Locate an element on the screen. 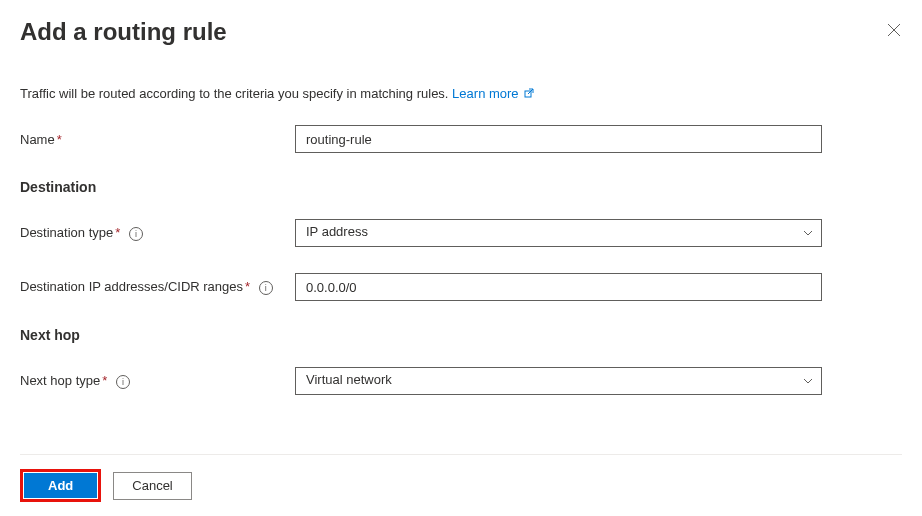 The width and height of the screenshot is (922, 516). add-button: Add is located at coordinates (60, 486).